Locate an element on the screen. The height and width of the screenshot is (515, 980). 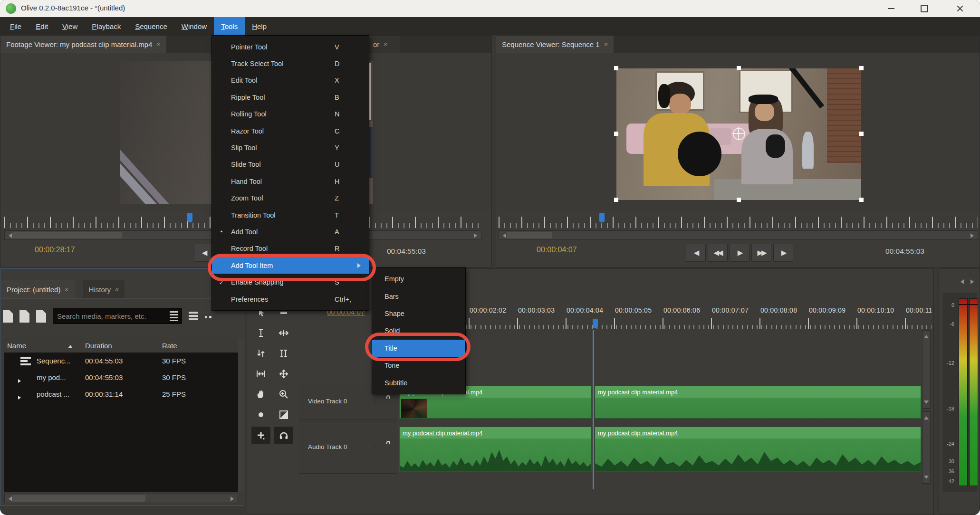
menu-item: Hand Tool H is located at coordinates (290, 181).